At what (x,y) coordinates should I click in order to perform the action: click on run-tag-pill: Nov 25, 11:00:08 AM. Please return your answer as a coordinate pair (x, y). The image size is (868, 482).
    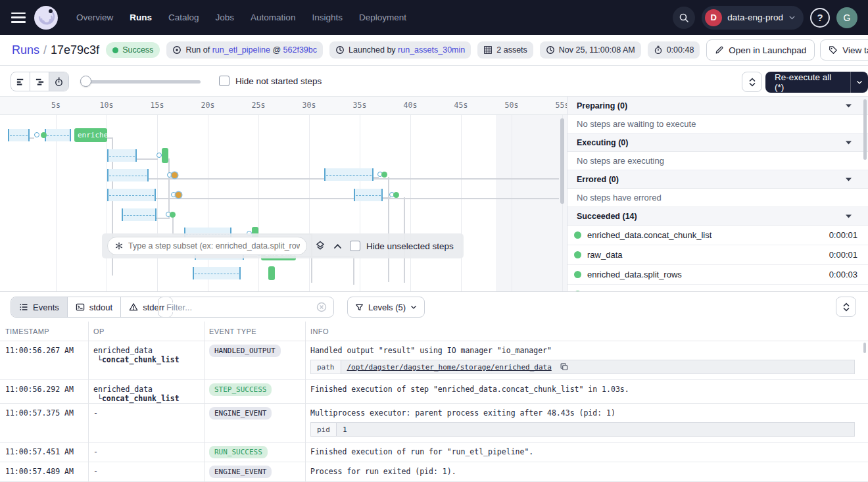
    Looking at the image, I should click on (591, 50).